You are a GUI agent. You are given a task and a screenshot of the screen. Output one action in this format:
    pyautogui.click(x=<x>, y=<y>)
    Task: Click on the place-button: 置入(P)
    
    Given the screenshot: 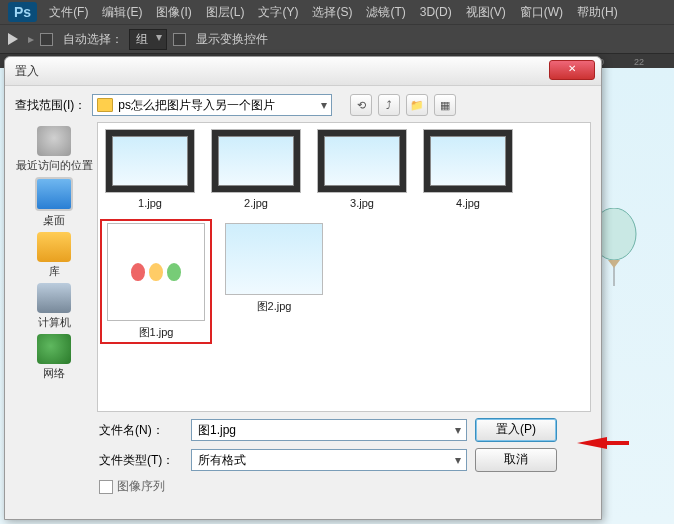 What is the action you would take?
    pyautogui.click(x=516, y=430)
    